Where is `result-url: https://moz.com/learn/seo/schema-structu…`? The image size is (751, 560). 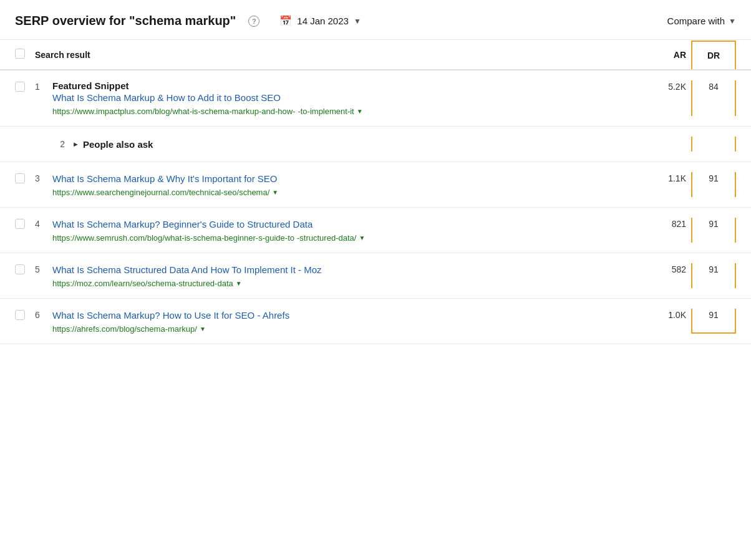 result-url: https://moz.com/learn/seo/schema-structu… is located at coordinates (347, 283).